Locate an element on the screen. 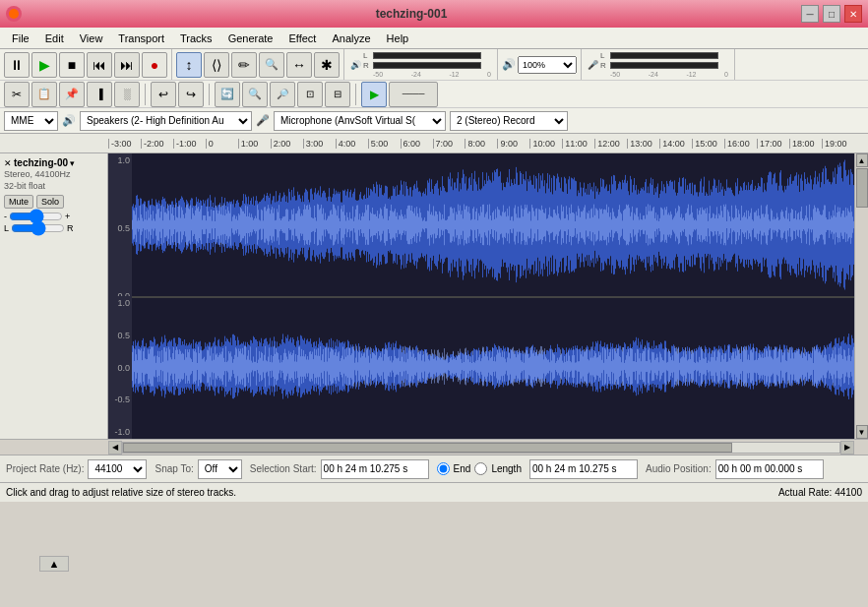 Image resolution: width=868 pixels, height=607 pixels. end-length-group: End Length is located at coordinates (479, 468).